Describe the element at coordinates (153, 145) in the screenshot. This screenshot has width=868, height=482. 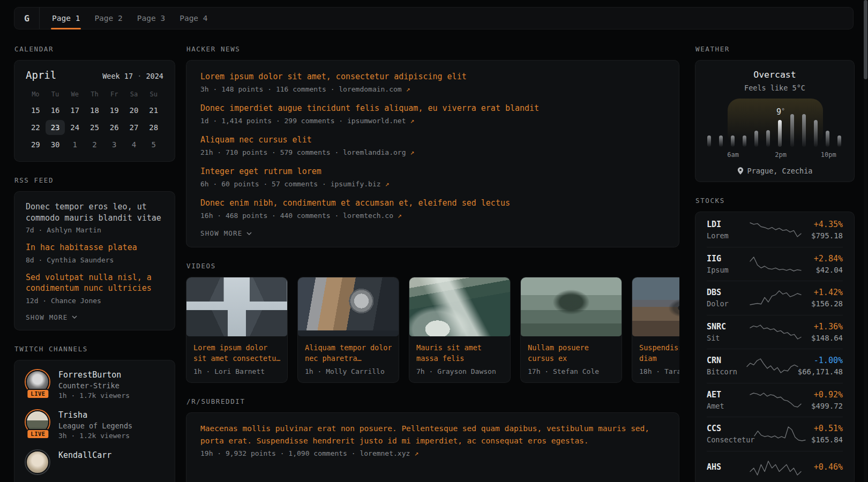
I see `calendar-day: 5` at that location.